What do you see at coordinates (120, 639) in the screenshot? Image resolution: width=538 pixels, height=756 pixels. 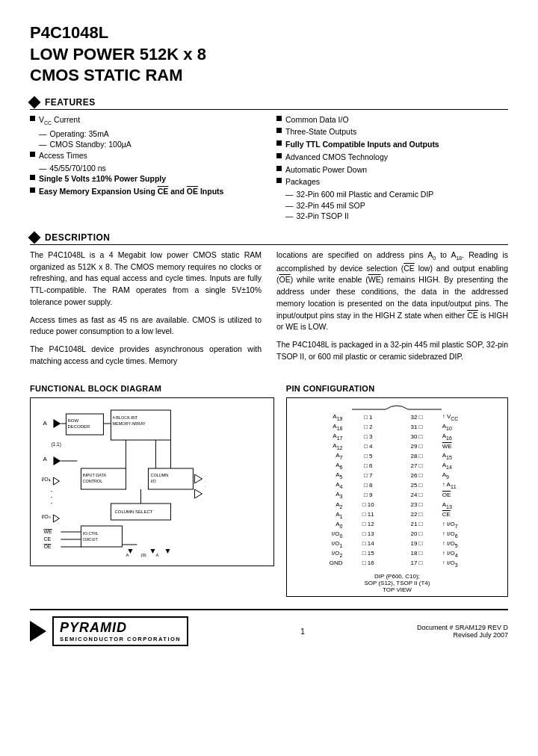 I see `logo-sub: SEMICONDUCTOR CORPORATION` at bounding box center [120, 639].